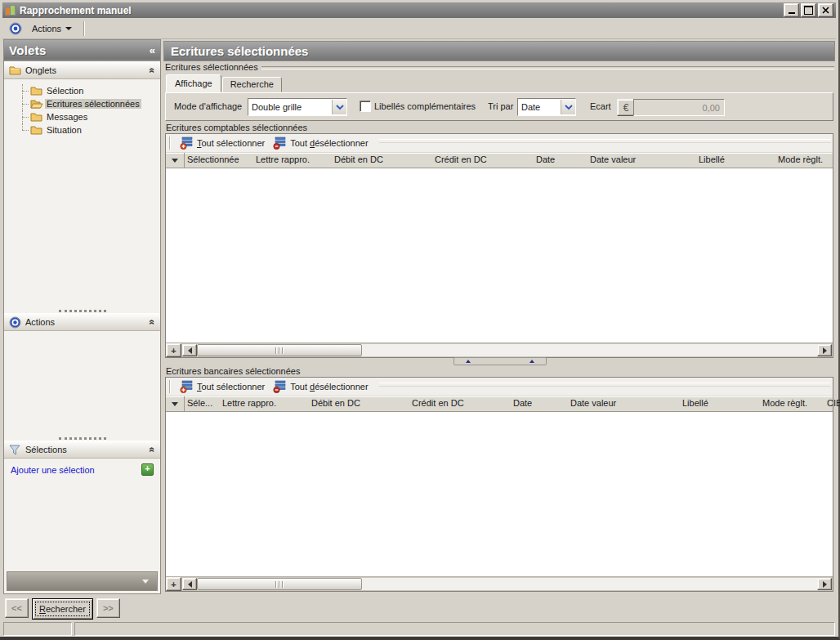 Image resolution: width=840 pixels, height=640 pixels. Describe the element at coordinates (532, 361) in the screenshot. I see `arrow-up-icon` at that location.